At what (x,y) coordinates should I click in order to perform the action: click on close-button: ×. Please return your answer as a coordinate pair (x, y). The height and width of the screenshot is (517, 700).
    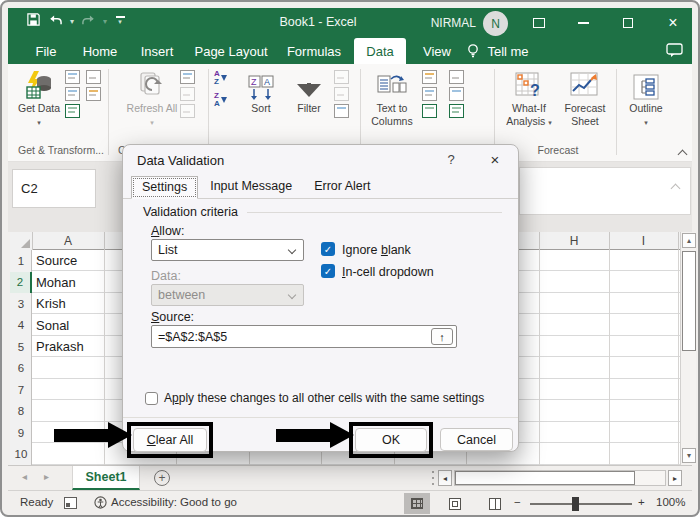
    Looking at the image, I should click on (673, 23).